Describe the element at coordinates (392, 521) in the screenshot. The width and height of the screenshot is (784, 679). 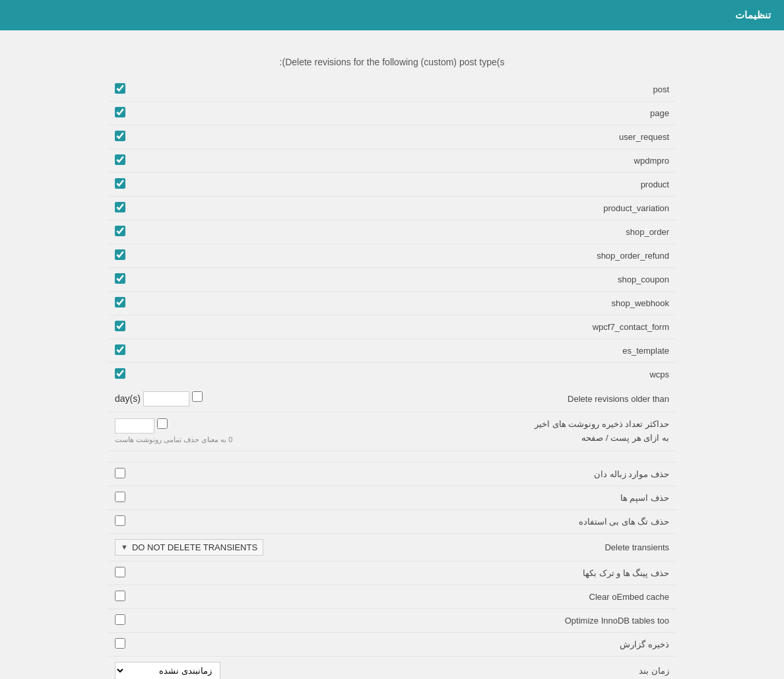
I see `unused-tags-row: حذف تگ های بی استفاده` at that location.